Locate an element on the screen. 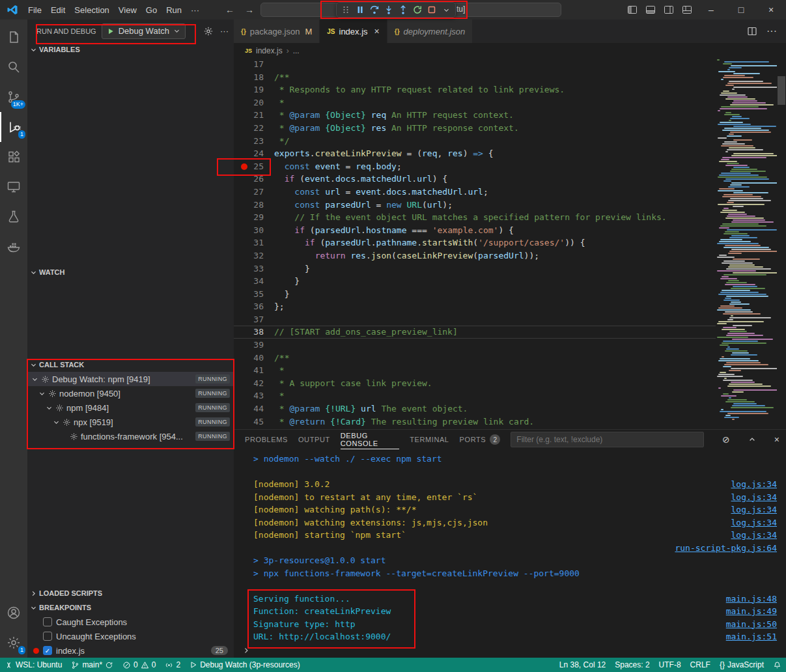 This screenshot has width=786, height=672. scrollbar-thumb is located at coordinates (781, 91).